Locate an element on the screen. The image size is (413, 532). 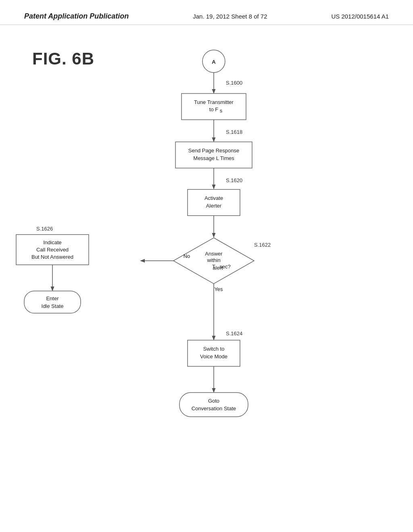
svg-text: S.1600 is located at coordinates (234, 83).